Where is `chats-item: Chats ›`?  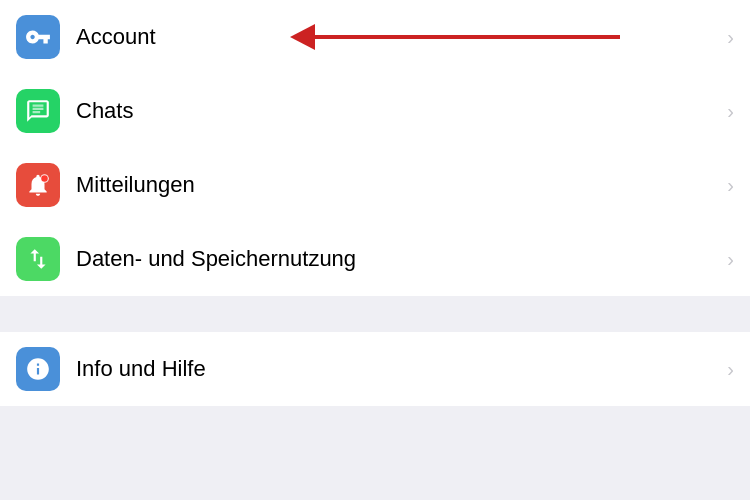 chats-item: Chats › is located at coordinates (375, 111).